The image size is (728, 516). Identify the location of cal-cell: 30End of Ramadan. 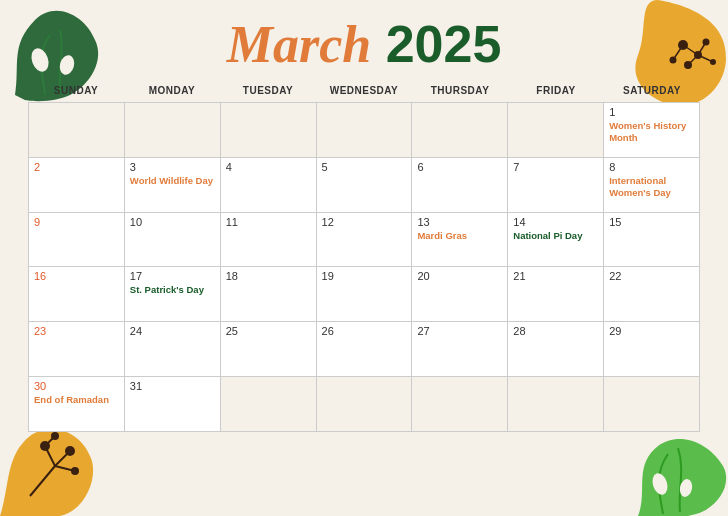
(77, 404).